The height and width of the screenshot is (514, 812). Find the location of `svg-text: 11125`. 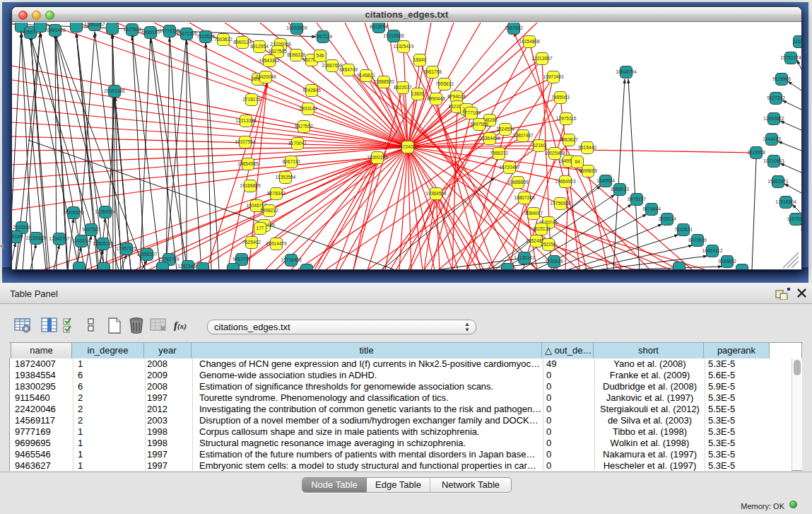

svg-text: 11125 is located at coordinates (797, 41).